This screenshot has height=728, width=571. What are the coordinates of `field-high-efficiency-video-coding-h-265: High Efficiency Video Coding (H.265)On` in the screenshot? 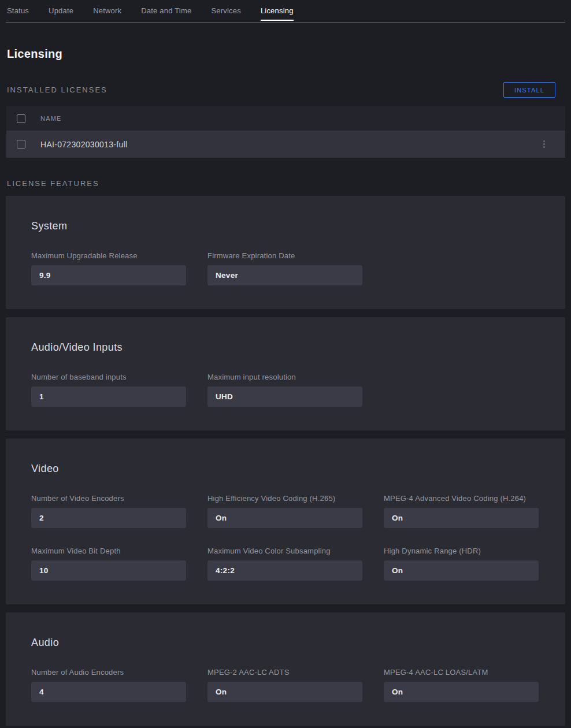 It's located at (285, 511).